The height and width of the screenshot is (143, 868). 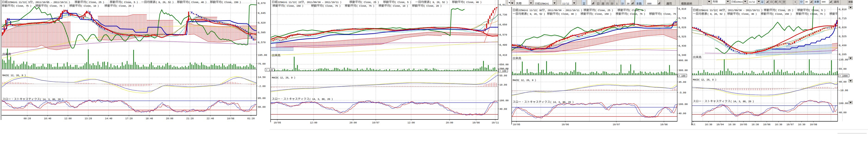 I want to click on svg-text: , 2011/10/05 - 2011/10/11 ), so click(x=51, y=2).